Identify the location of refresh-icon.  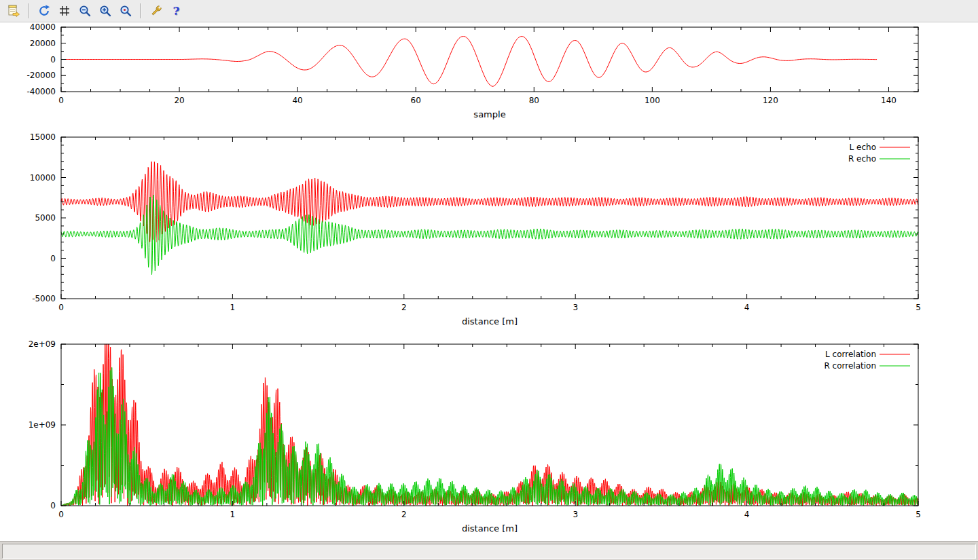
(44, 11).